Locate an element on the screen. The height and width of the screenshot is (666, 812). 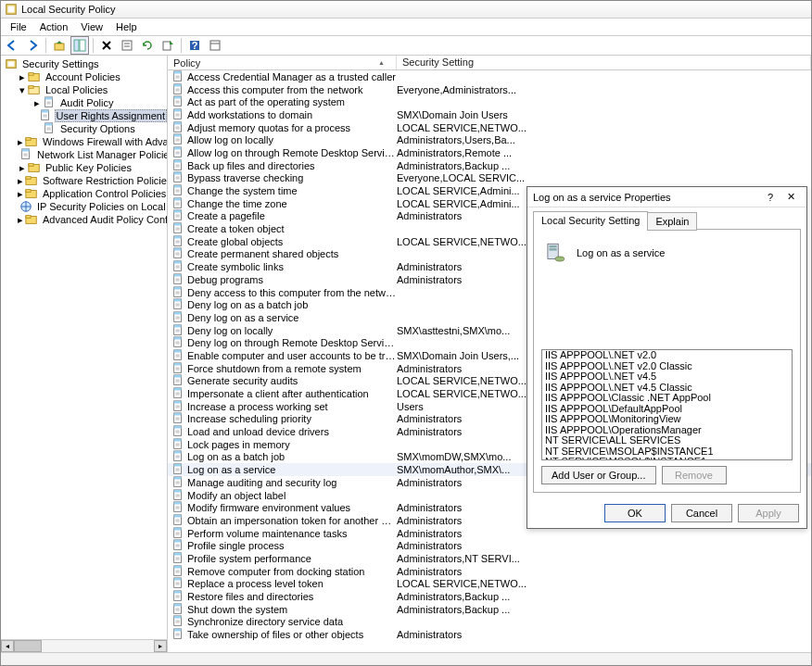
sort-asc-icon: ▲ is located at coordinates (382, 63).